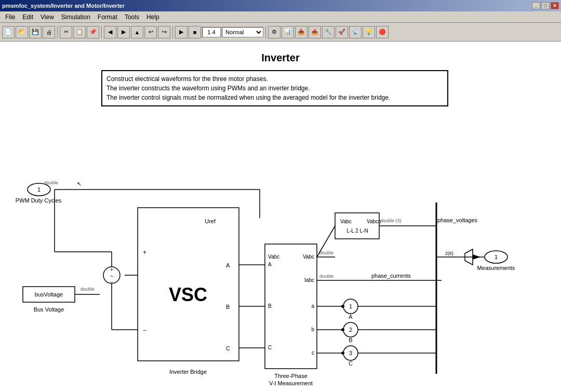  Describe the element at coordinates (151, 32) in the screenshot. I see `undo-button: ↩` at that location.